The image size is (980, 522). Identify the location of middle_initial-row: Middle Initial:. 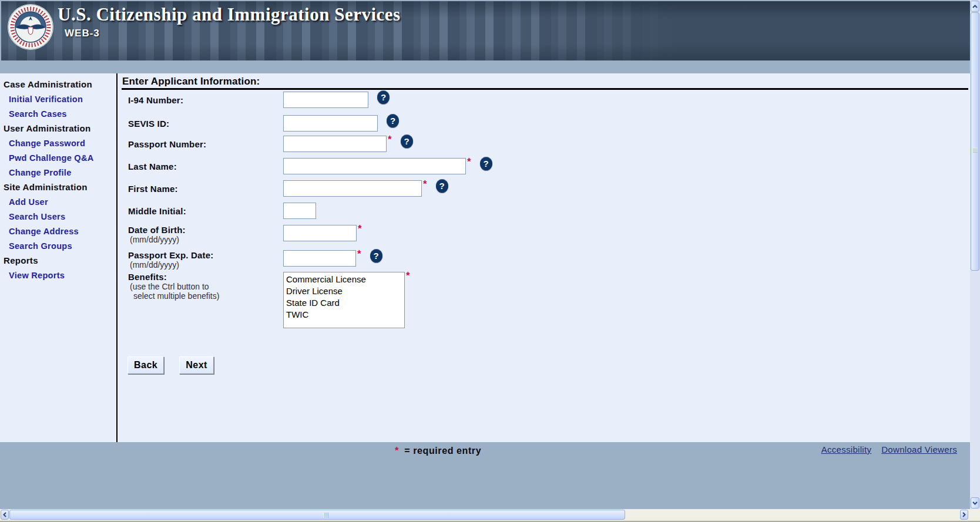
(217, 211).